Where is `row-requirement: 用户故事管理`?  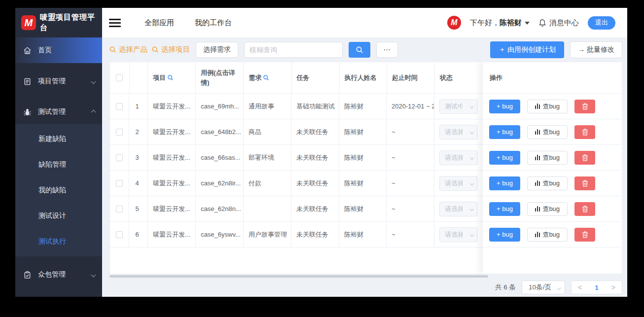 row-requirement: 用户故事管理 is located at coordinates (267, 235).